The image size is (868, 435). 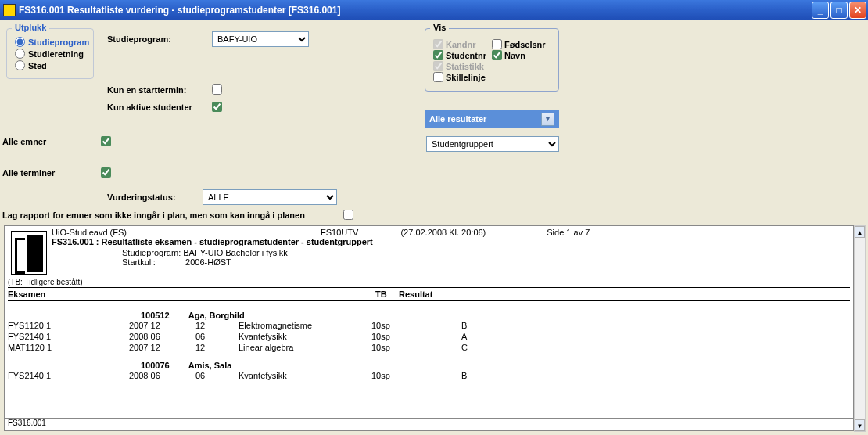 I want to click on alle-emner-label: Alle emner, so click(x=49, y=142).